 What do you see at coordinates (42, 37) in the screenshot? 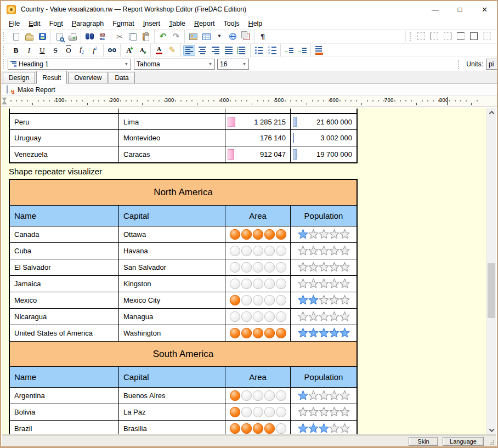
I see `save-document-icon` at bounding box center [42, 37].